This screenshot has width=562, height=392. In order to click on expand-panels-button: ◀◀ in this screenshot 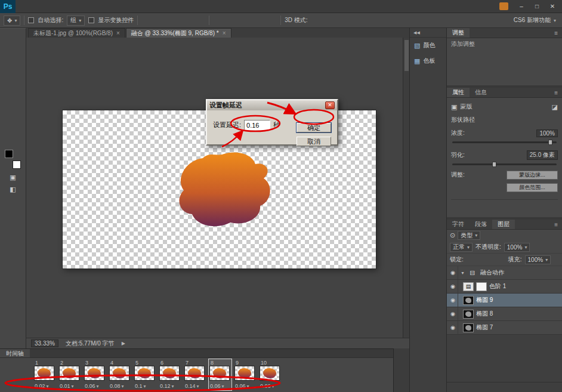, I will do `click(428, 33)`.